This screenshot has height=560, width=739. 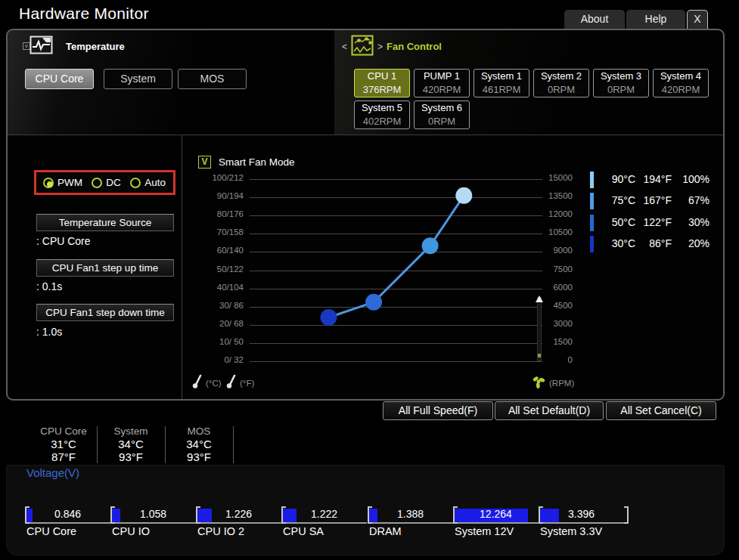 I want to click on voltage-gauge-system-12v: 12.264System 12V, so click(x=496, y=523).